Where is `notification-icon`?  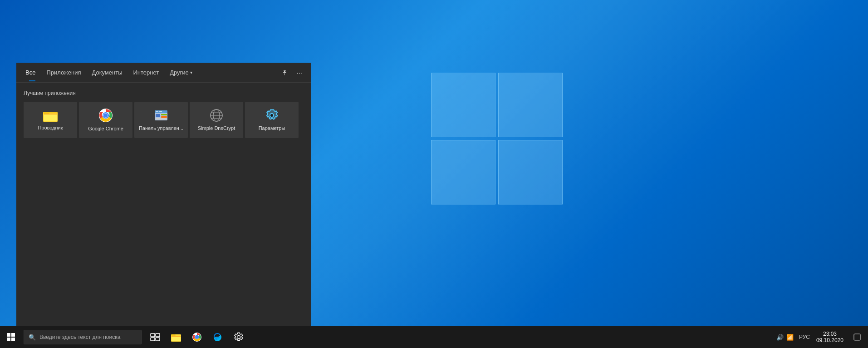 notification-icon is located at coordinates (857, 337).